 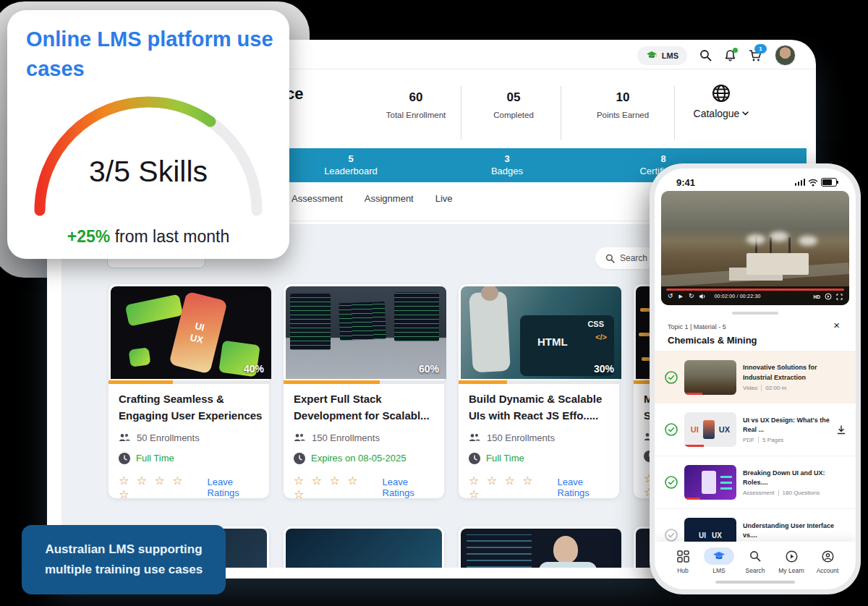 What do you see at coordinates (719, 561) in the screenshot?
I see `nav-item-lms: LMS` at bounding box center [719, 561].